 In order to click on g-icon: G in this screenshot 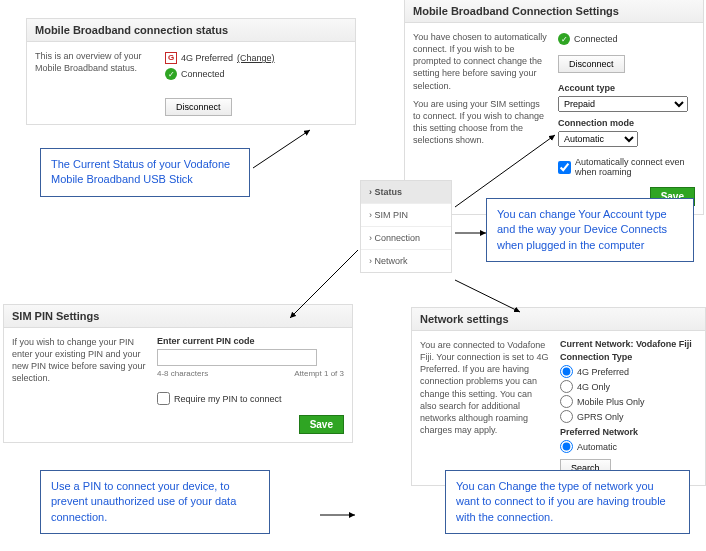, I will do `click(171, 58)`.